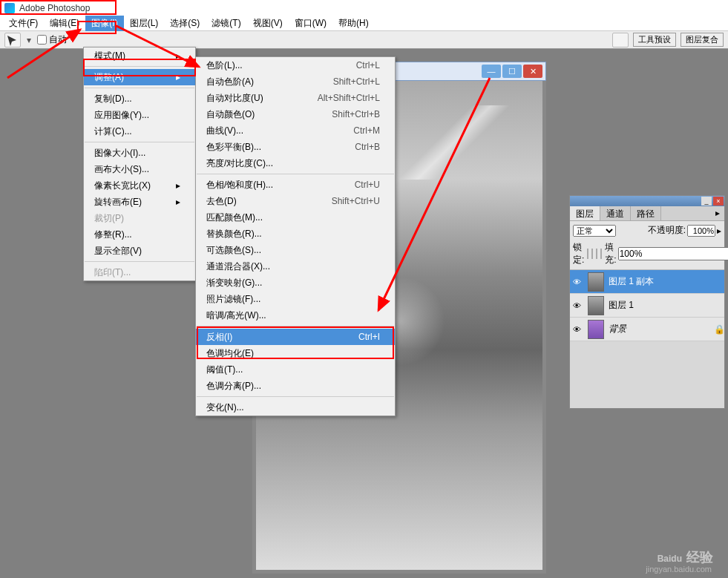 The width and height of the screenshot is (728, 578). I want to click on adjust-item: 反相(I)Ctrl+I, so click(295, 337).